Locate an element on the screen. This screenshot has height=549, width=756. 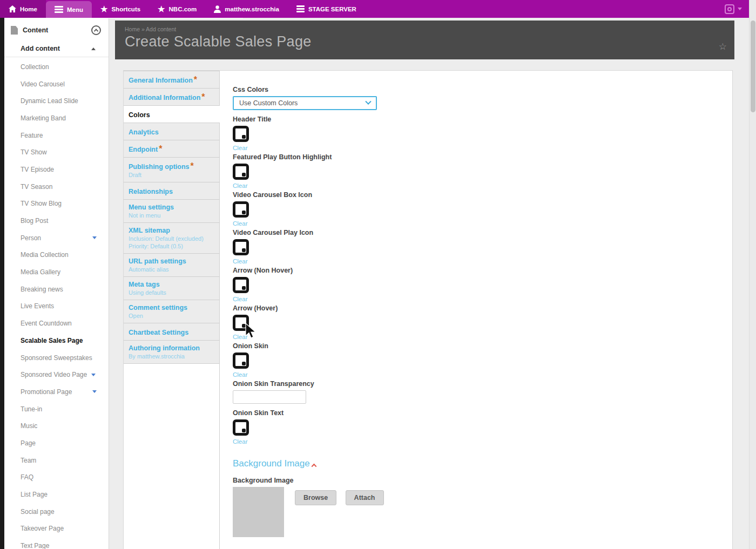
sidebar-item-media-collection: Media Collection is located at coordinates (56, 255).